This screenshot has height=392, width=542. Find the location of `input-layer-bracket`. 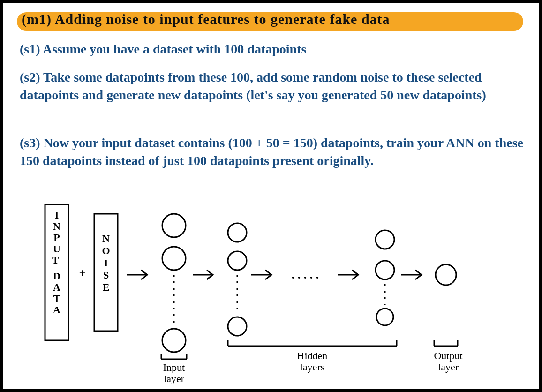

input-layer-bracket is located at coordinates (174, 357).